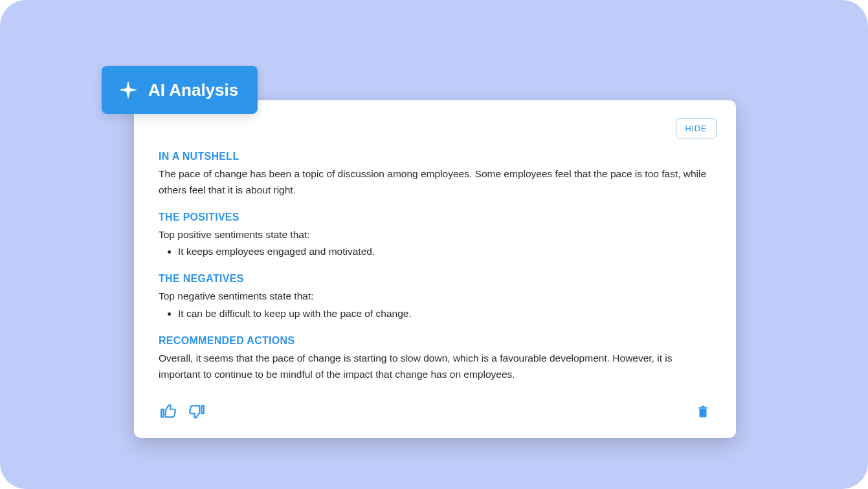  I want to click on bullet-item: It can be difficult to keep up with the …, so click(445, 314).